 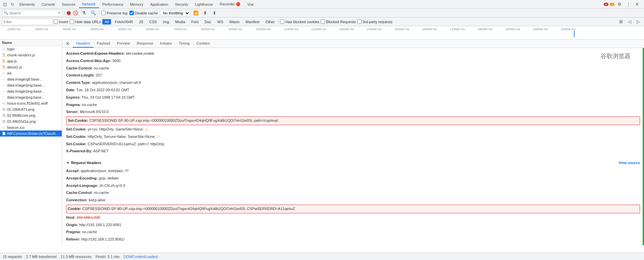 What do you see at coordinates (4, 61) in the screenshot?
I see `file-icon: 📜` at bounding box center [4, 61].